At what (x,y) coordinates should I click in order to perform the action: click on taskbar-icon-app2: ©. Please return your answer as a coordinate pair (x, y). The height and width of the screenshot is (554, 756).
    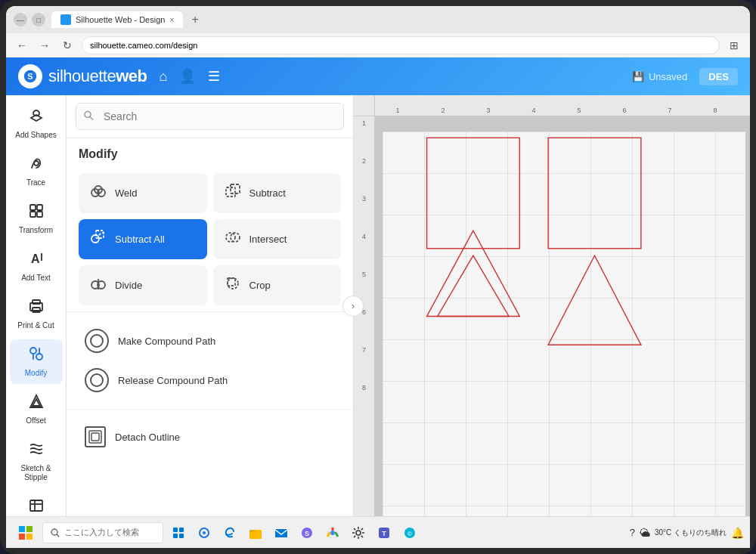
    Looking at the image, I should click on (410, 533).